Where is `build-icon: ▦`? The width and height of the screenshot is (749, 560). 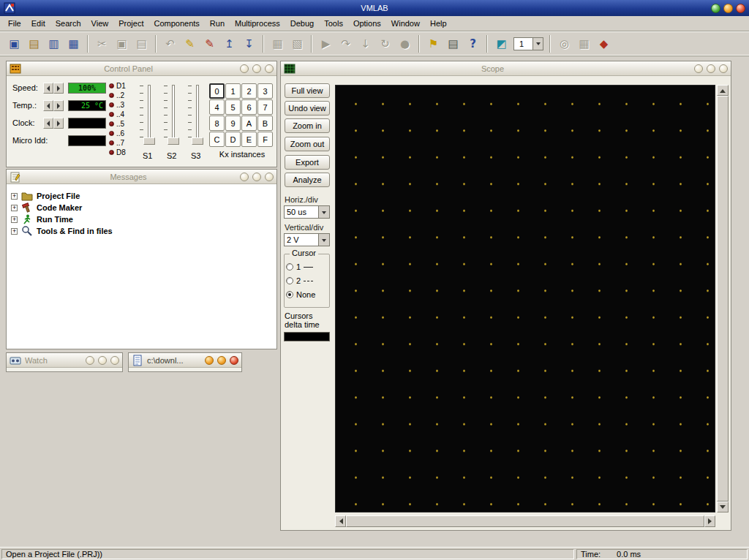
build-icon: ▦ is located at coordinates (278, 44).